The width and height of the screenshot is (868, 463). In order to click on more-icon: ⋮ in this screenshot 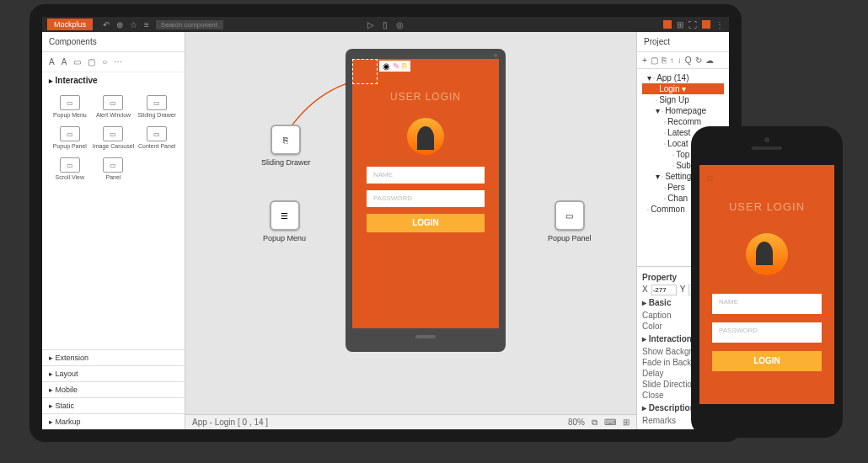, I will do `click(720, 25)`.